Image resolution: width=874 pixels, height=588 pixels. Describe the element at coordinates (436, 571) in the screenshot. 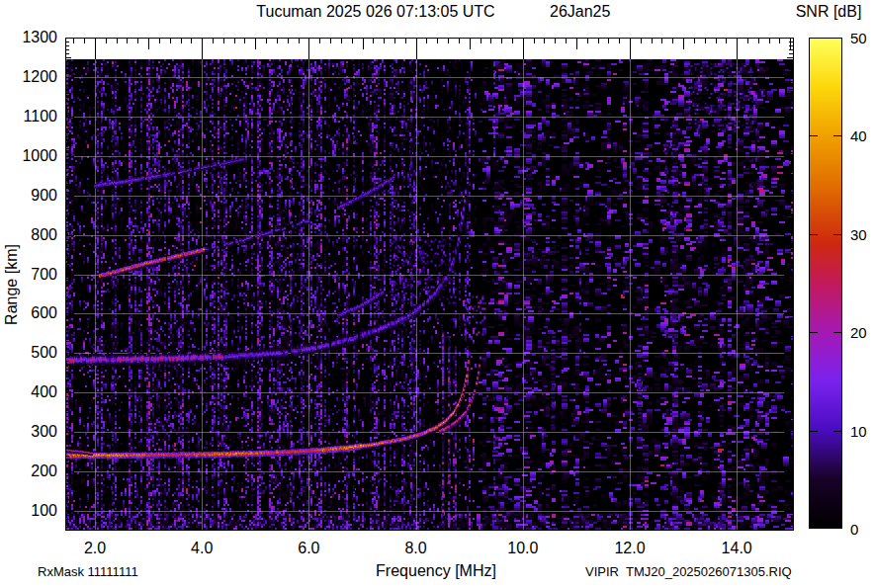

I see `x-axis-label: Frequency [MHz]` at that location.